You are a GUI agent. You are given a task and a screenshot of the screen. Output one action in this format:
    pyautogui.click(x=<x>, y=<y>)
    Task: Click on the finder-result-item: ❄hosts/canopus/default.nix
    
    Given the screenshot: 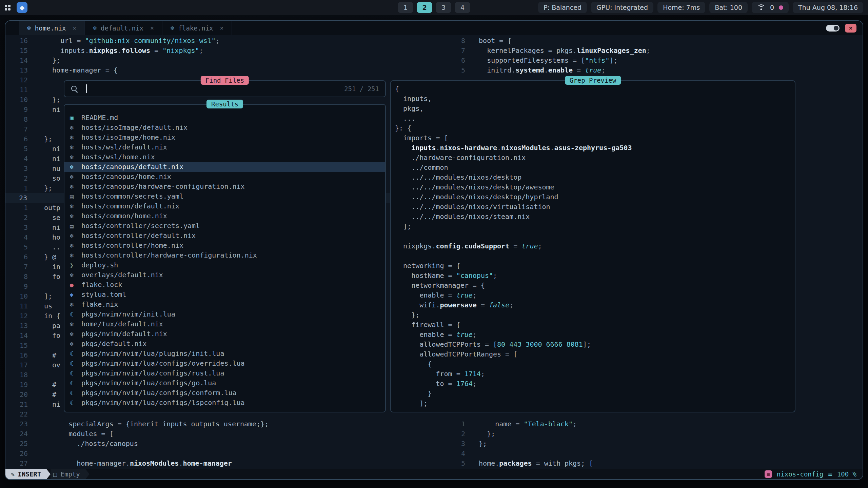 What is the action you would take?
    pyautogui.click(x=225, y=167)
    